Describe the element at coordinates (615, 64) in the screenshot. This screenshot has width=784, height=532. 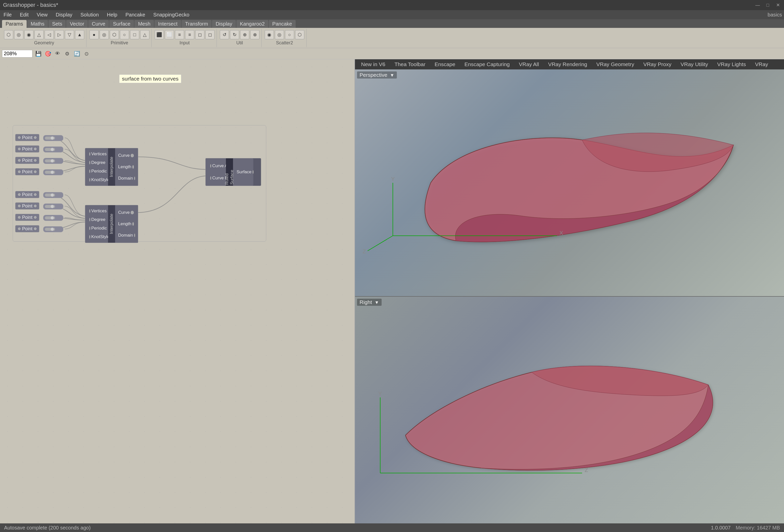
I see `rhino-tab-vray-geo: VRay Geometry` at that location.